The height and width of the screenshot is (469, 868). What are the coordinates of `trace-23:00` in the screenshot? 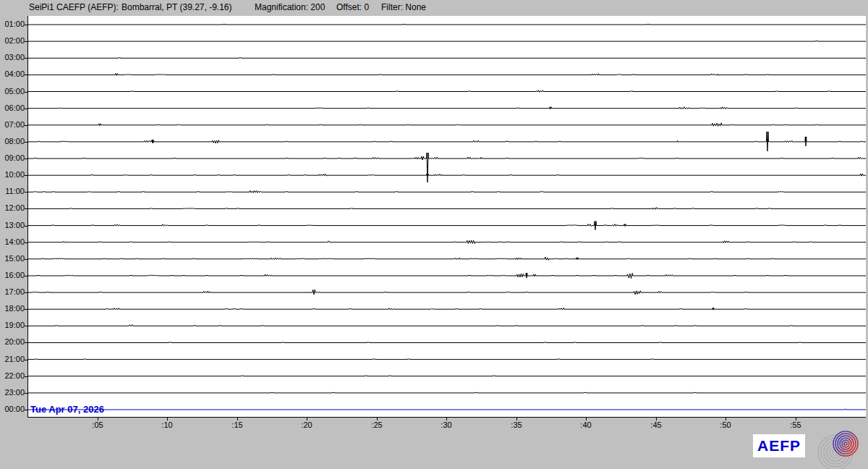 It's located at (447, 392).